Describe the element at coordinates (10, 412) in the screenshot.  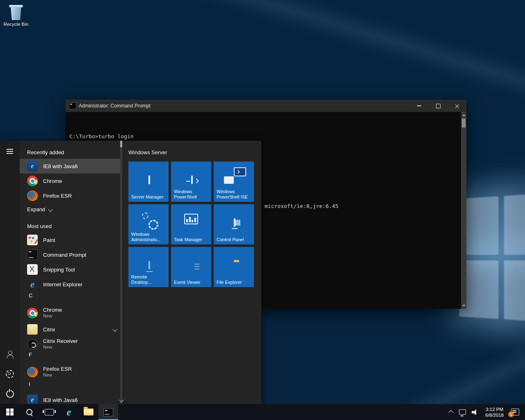
I see `start-button` at that location.